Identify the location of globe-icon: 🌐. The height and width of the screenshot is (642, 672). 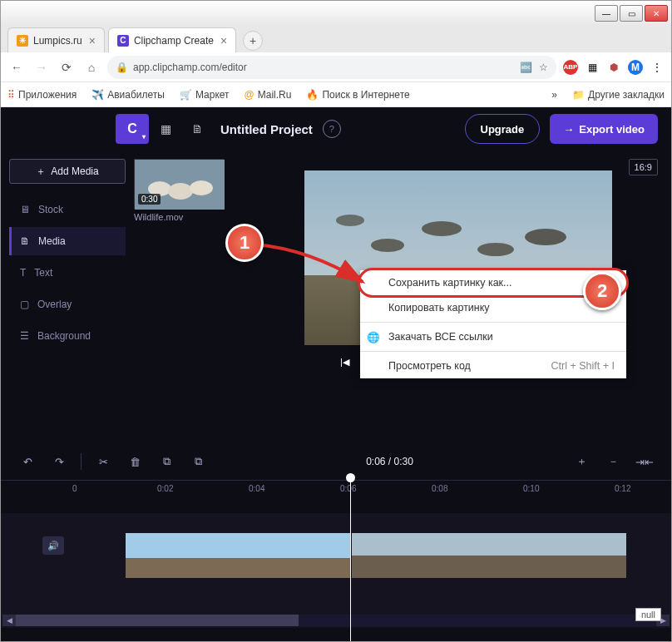
(373, 337).